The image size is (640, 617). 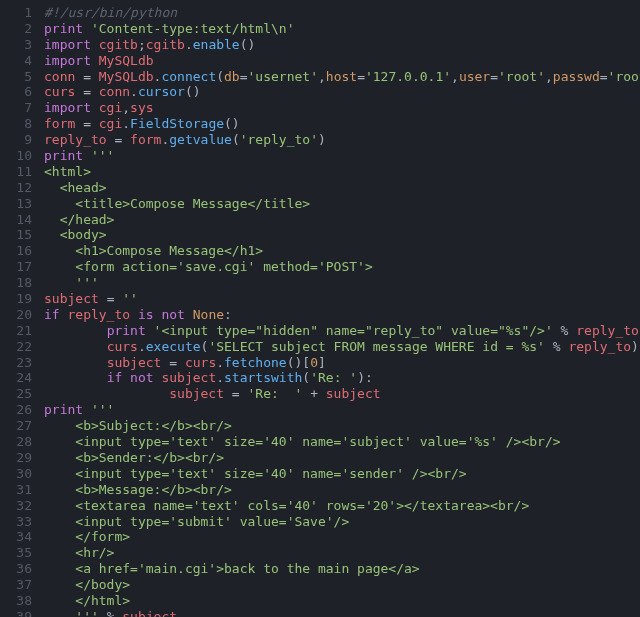 I want to click on line-number: 23, so click(x=18, y=363).